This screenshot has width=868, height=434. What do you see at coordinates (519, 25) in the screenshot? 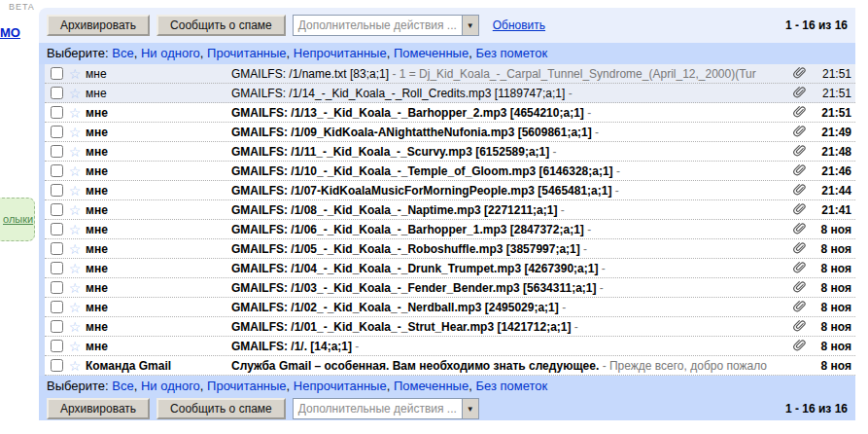
I see `refresh-link: Обновить` at bounding box center [519, 25].